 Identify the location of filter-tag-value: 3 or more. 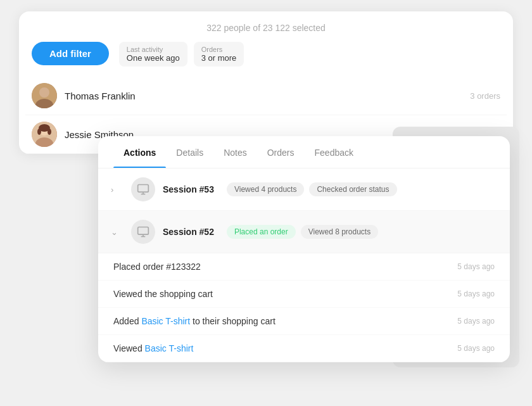
(219, 58).